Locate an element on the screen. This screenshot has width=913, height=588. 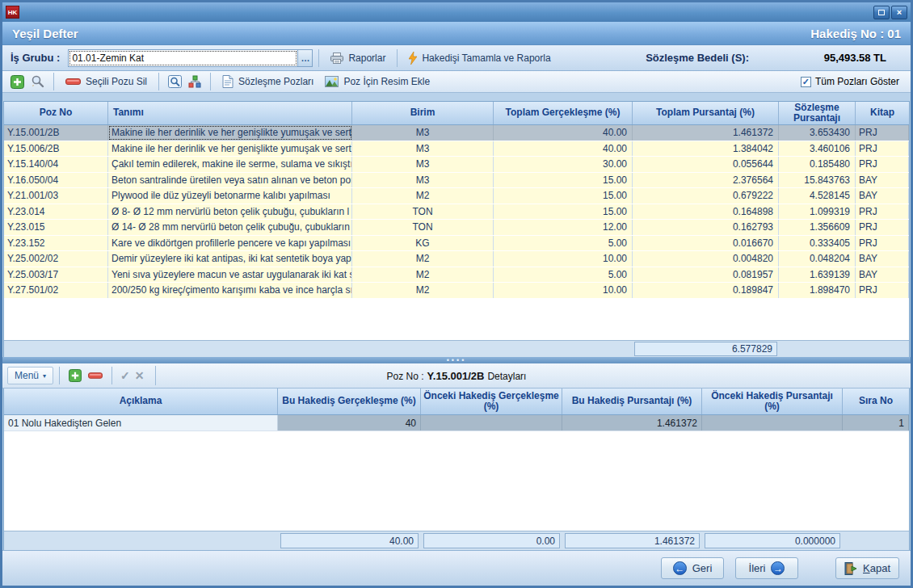
col-header-gerceklesme: Toplam Gerçekleşme (%) is located at coordinates (563, 113).